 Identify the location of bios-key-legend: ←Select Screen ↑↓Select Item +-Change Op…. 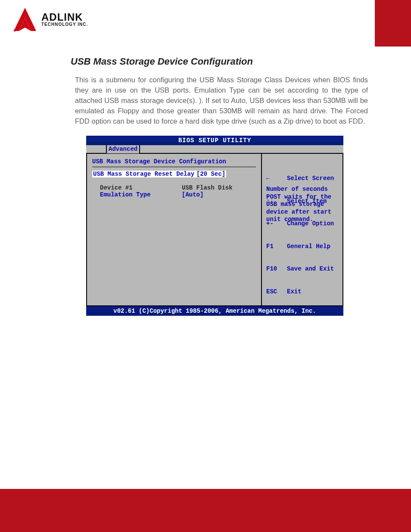
(300, 235).